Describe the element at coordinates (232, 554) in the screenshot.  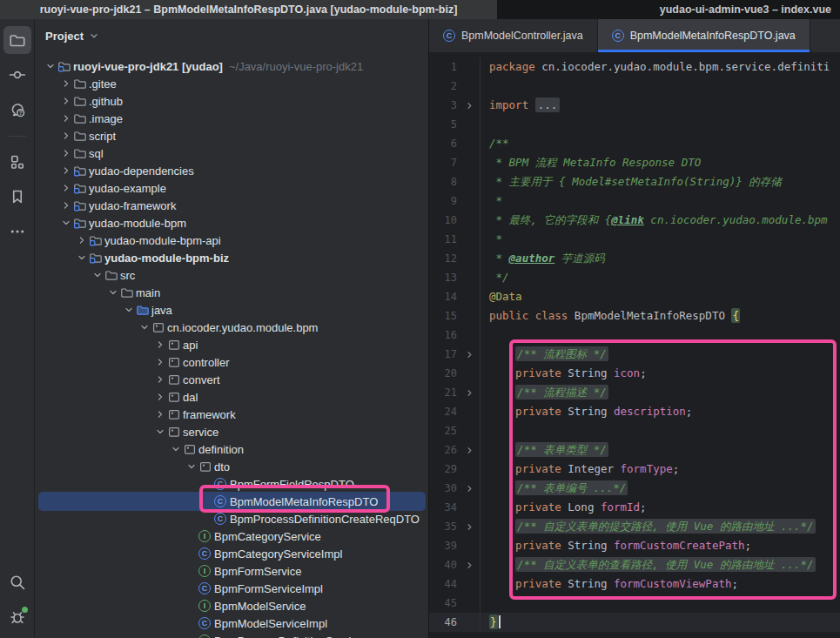
I see `tree-item-bpmcategoryserviceimpl: CBpmCategoryServiceImpl` at that location.